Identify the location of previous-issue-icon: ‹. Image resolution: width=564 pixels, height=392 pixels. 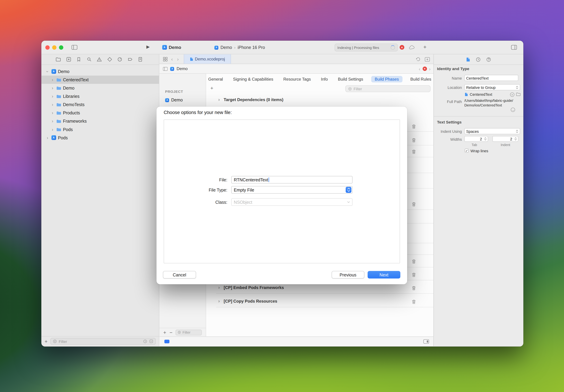
(420, 69).